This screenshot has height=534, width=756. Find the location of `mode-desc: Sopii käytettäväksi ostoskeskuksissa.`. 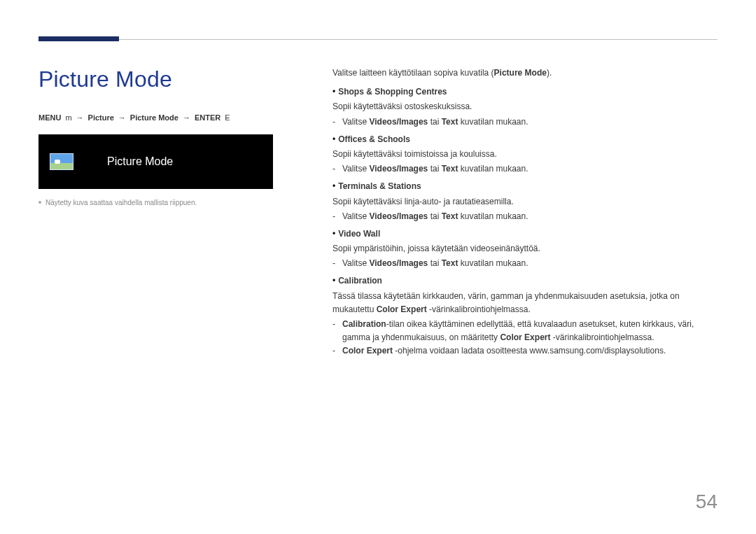

mode-desc: Sopii käytettäväksi ostoskeskuksissa. is located at coordinates (525, 106).